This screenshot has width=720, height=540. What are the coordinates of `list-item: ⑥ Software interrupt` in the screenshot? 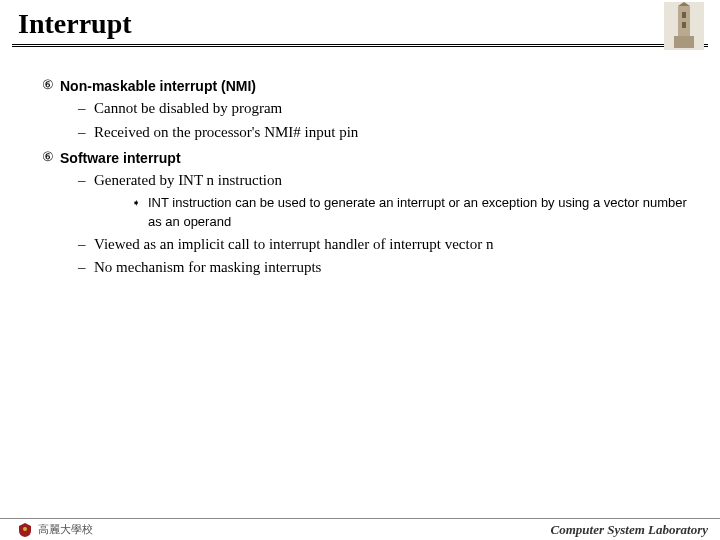 It's located at (367, 158).